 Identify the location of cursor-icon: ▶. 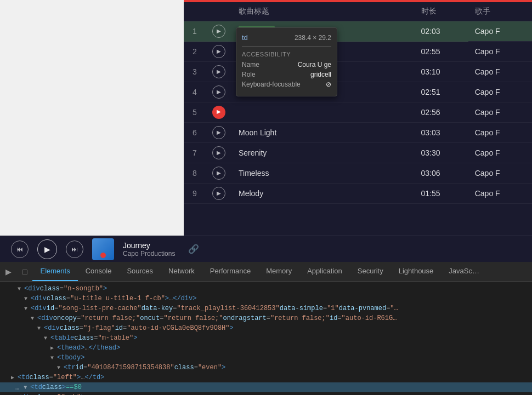
(9, 272).